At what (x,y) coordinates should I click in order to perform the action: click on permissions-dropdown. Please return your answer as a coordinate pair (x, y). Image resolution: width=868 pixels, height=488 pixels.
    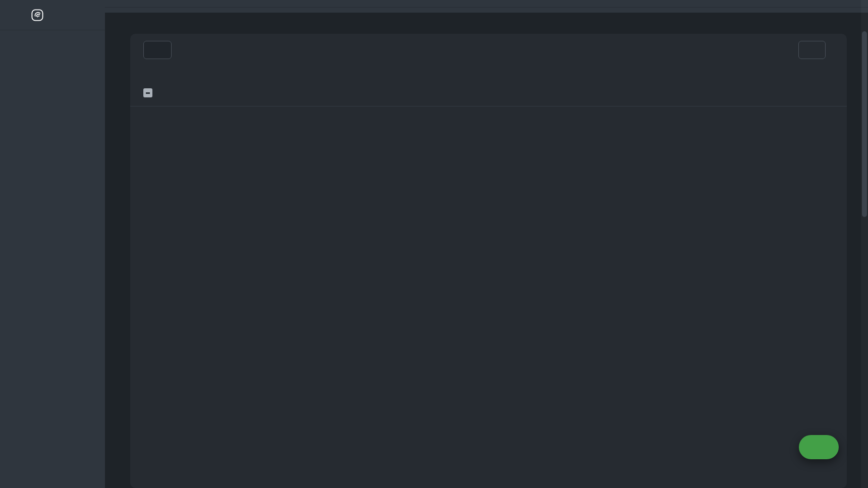
    Looking at the image, I should click on (812, 50).